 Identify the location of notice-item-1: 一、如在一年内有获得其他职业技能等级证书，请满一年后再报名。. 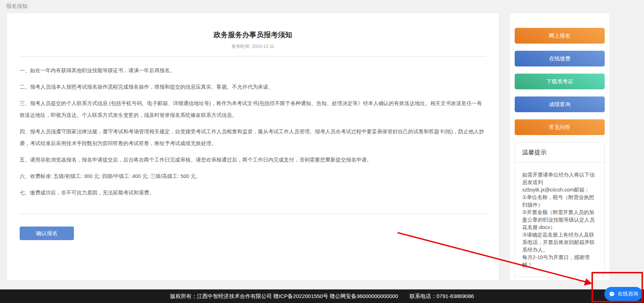
(253, 71).